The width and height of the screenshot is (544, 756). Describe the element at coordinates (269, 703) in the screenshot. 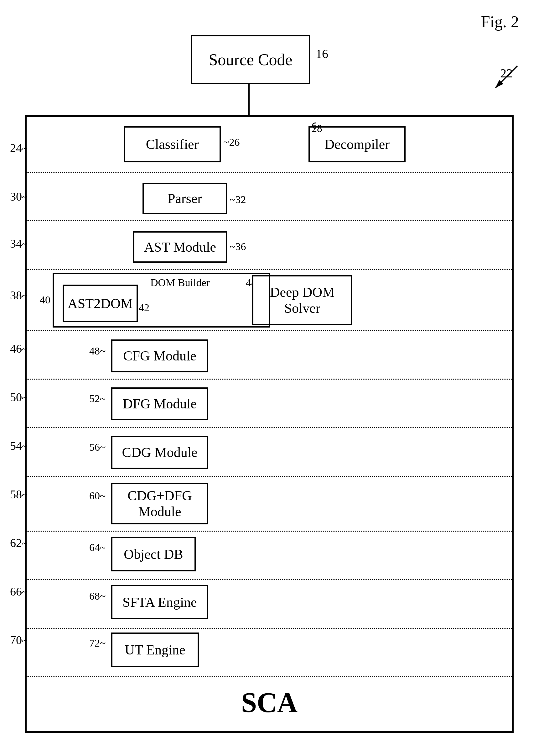

I see `sca-label: SCA` at that location.